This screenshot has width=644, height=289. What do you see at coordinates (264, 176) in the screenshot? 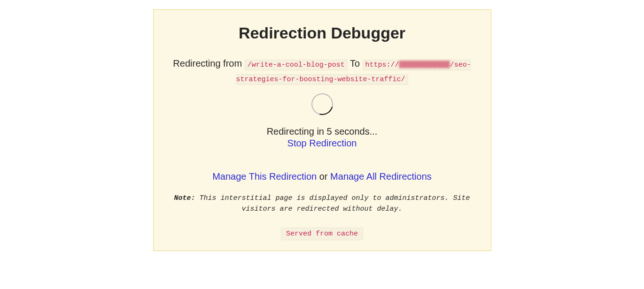
I see `manage-this-redirection-link: Manage This Redirection` at bounding box center [264, 176].